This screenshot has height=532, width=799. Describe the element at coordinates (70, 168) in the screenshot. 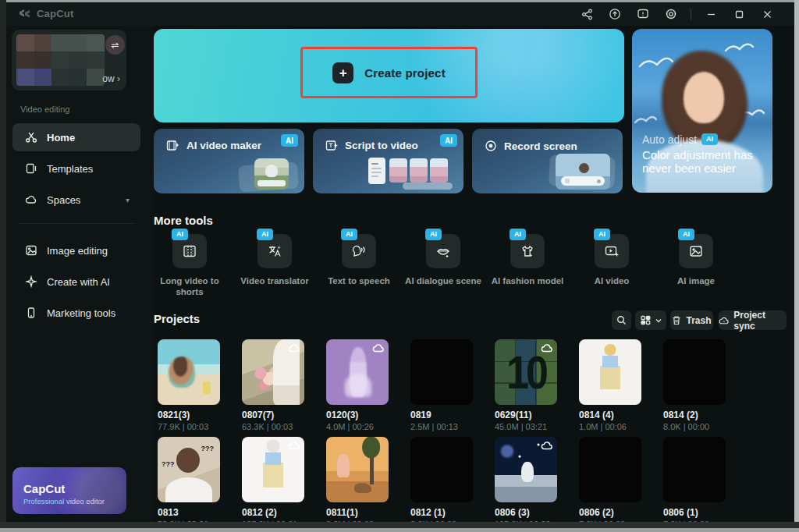

I see `sidebar-item-label: Templates` at that location.